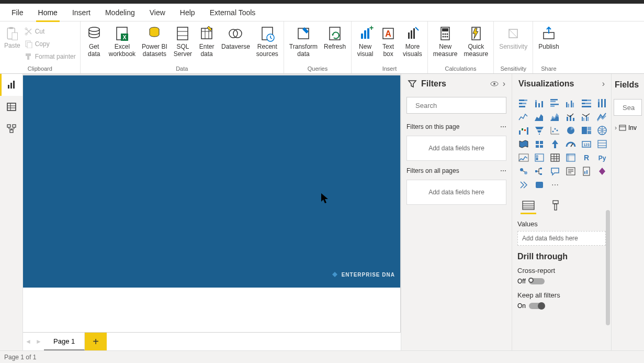 The image size is (644, 363). I want to click on viz-scatter, so click(555, 130).